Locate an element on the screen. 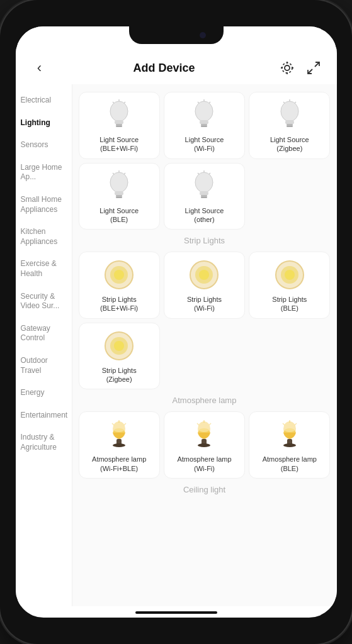 This screenshot has height=644, width=352. sidebar-item-small-home: Small Home Appliances is located at coordinates (44, 205).